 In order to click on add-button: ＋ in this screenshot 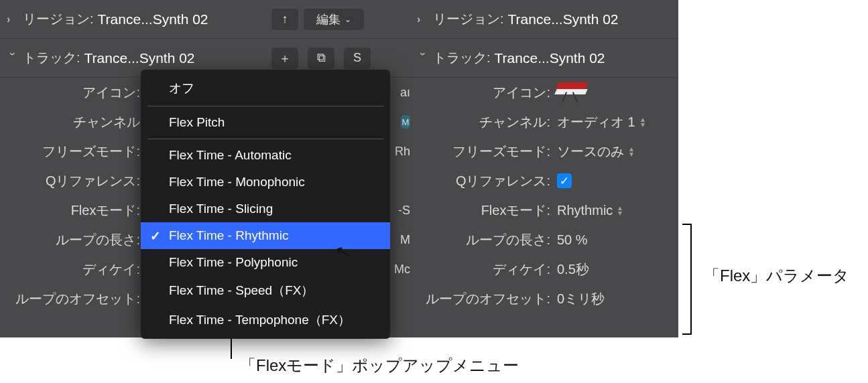, I will do `click(285, 58)`.